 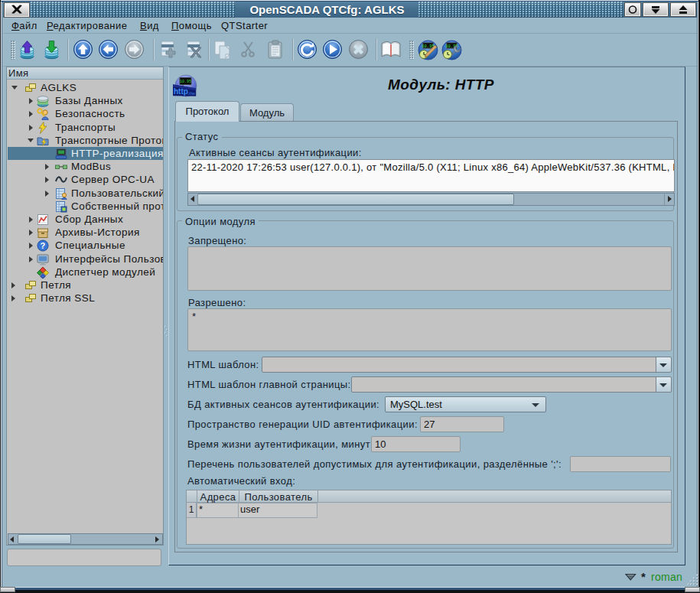 I want to click on svg-text: http, so click(x=181, y=92).